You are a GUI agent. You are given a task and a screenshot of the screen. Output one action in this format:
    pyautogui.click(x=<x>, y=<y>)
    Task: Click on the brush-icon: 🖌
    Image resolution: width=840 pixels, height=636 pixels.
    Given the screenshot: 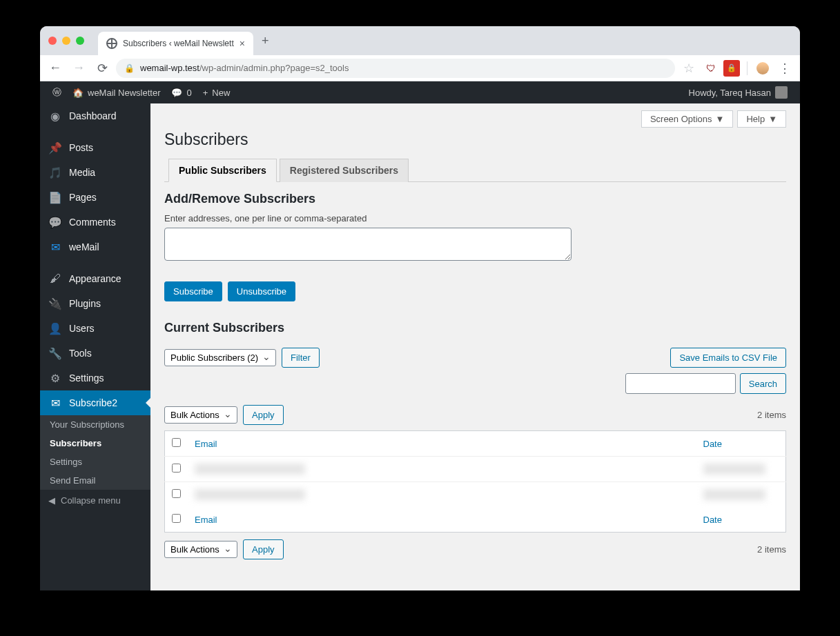 What is the action you would take?
    pyautogui.click(x=55, y=279)
    